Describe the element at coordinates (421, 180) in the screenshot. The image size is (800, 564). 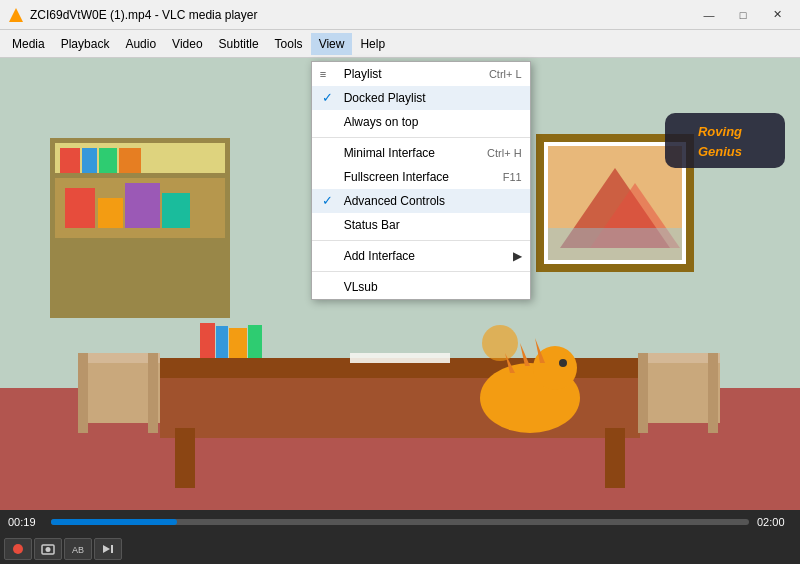
I see `view-dropdown-menu: ≡ Playlist Ctrl+ L ✓ Docked Playlist Alw…` at that location.